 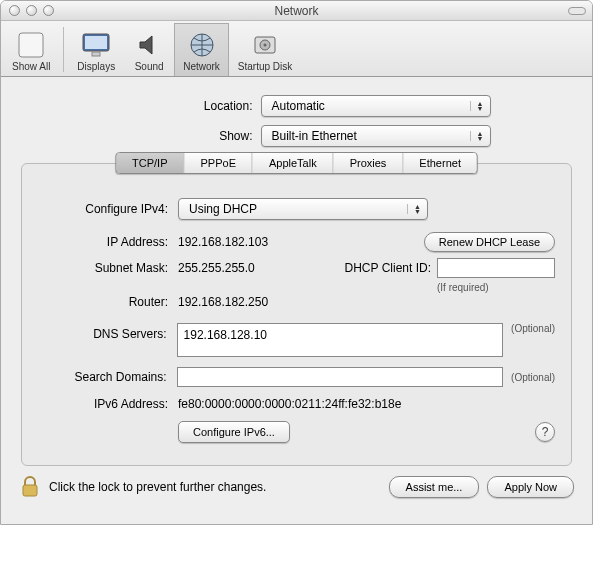 What do you see at coordinates (294, 163) in the screenshot?
I see `tab-appletalk: AppleTalk` at bounding box center [294, 163].